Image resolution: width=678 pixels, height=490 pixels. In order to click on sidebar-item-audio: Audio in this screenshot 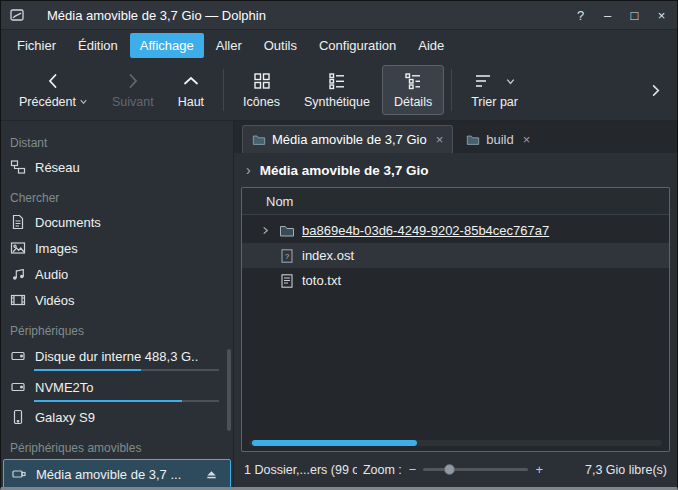, I will do `click(117, 274)`.